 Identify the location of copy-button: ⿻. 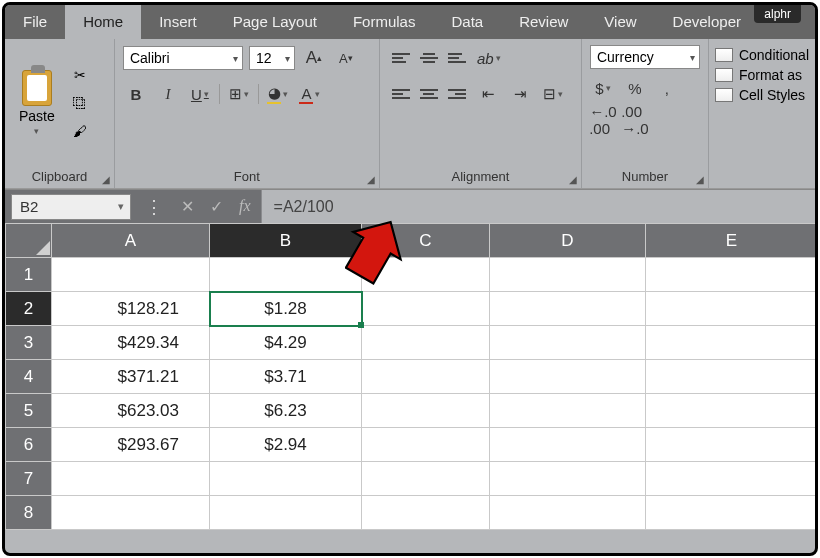
(80, 103).